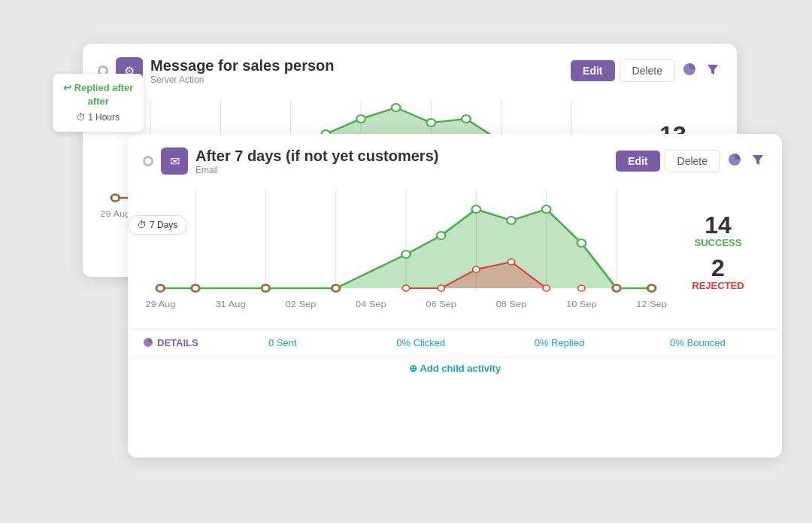 The width and height of the screenshot is (812, 523). What do you see at coordinates (511, 304) in the screenshot?
I see `svg-text: 08 Sep` at bounding box center [511, 304].